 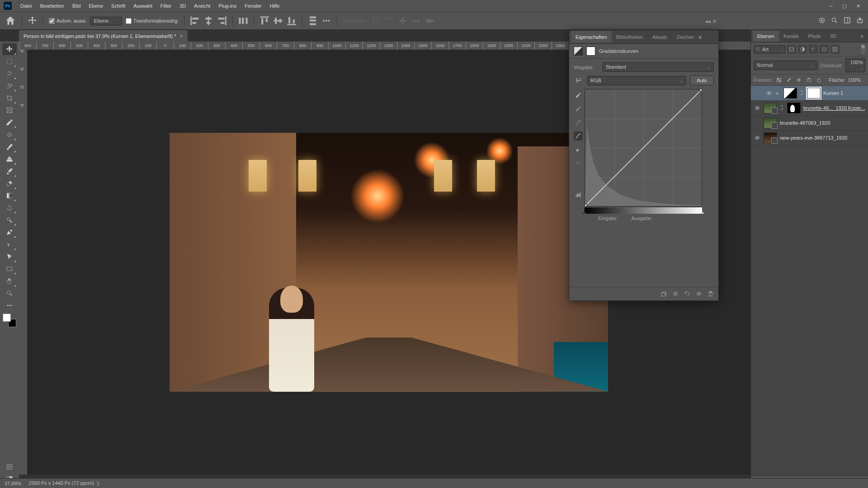 What do you see at coordinates (578, 51) in the screenshot?
I see `curves-adjustment-icon` at bounding box center [578, 51].